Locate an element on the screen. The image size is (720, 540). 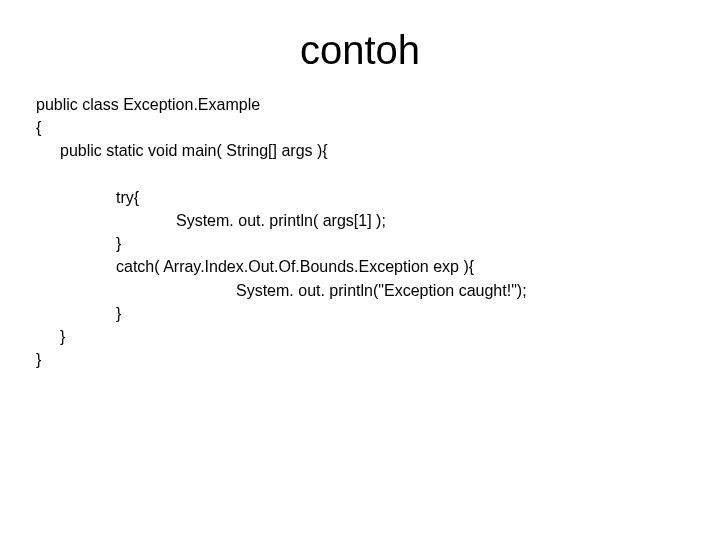
code-line: catch( Array.Index.Out.Of.Bounds.Excepti… is located at coordinates (378, 266).